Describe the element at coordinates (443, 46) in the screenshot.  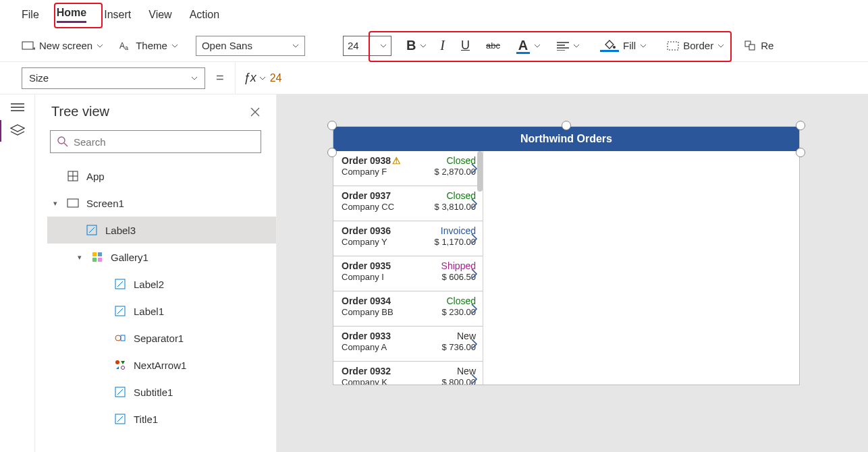
I see `italic-button: I` at that location.